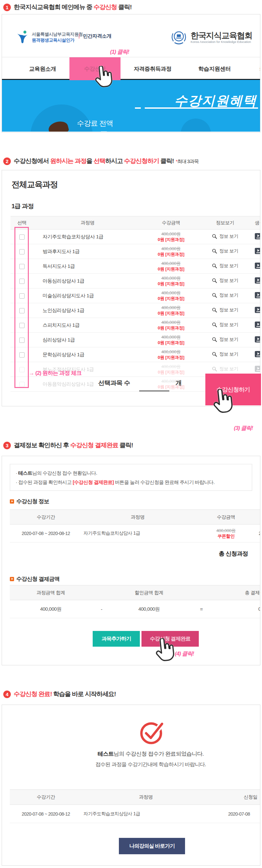  Describe the element at coordinates (131, 483) in the screenshot. I see `notice-line2: · 접수된 과정을 확인하시고 [수강신청 결제완료] 버튼을 눌러 수강신청을…` at that location.